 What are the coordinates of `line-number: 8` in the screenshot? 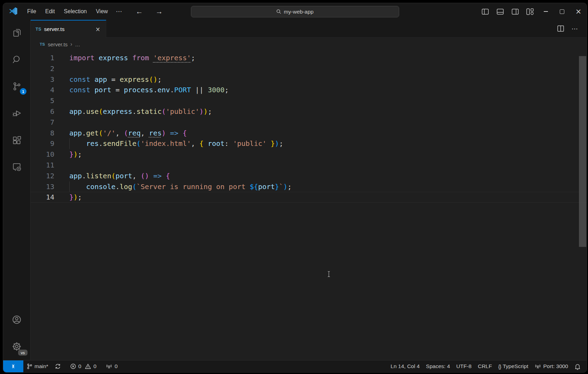 It's located at (42, 133).